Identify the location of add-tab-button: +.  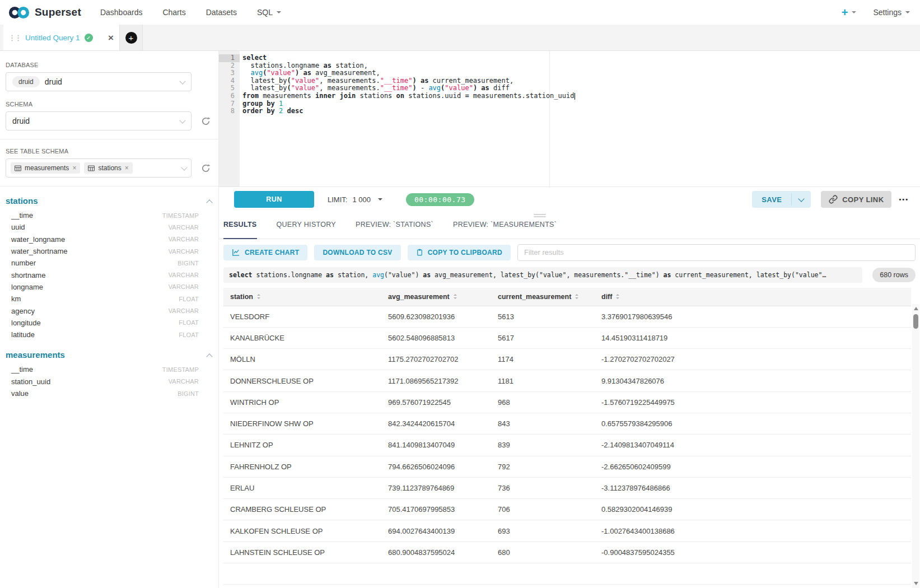
(131, 38).